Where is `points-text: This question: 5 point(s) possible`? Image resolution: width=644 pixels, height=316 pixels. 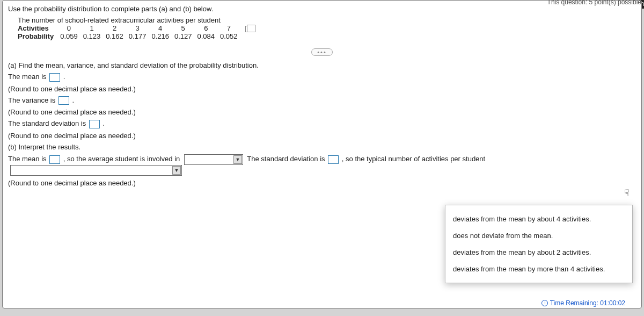
points-text: This question: 5 point(s) possible is located at coordinates (595, 3).